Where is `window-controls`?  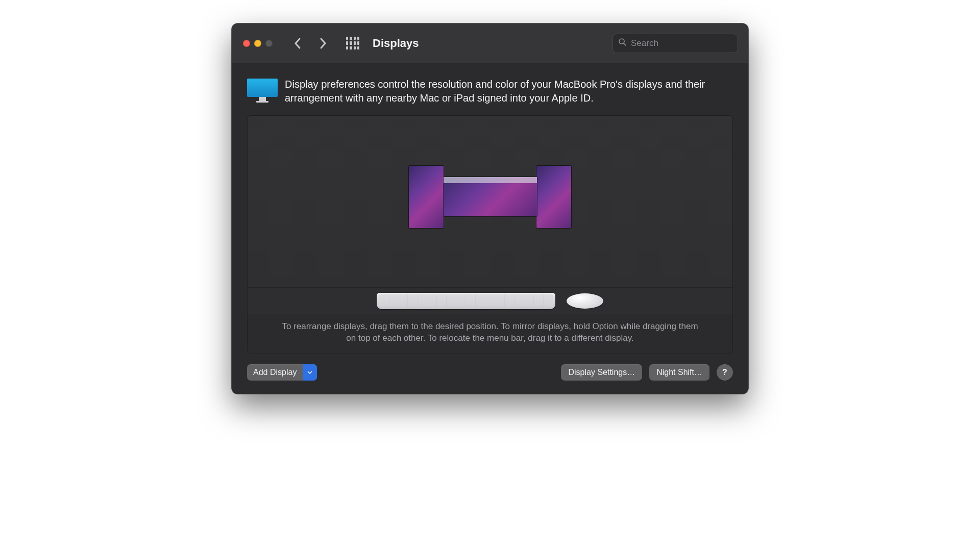
window-controls is located at coordinates (258, 43).